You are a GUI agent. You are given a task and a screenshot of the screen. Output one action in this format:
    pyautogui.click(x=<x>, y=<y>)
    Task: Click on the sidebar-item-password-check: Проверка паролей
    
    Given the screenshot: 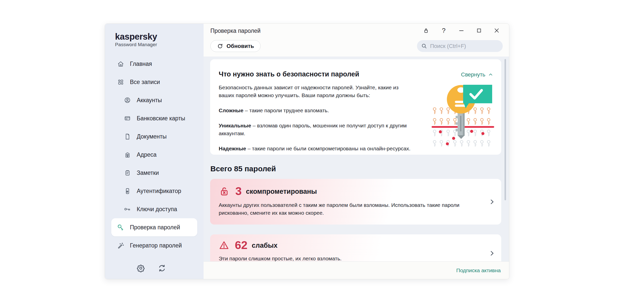 What is the action you would take?
    pyautogui.click(x=154, y=227)
    